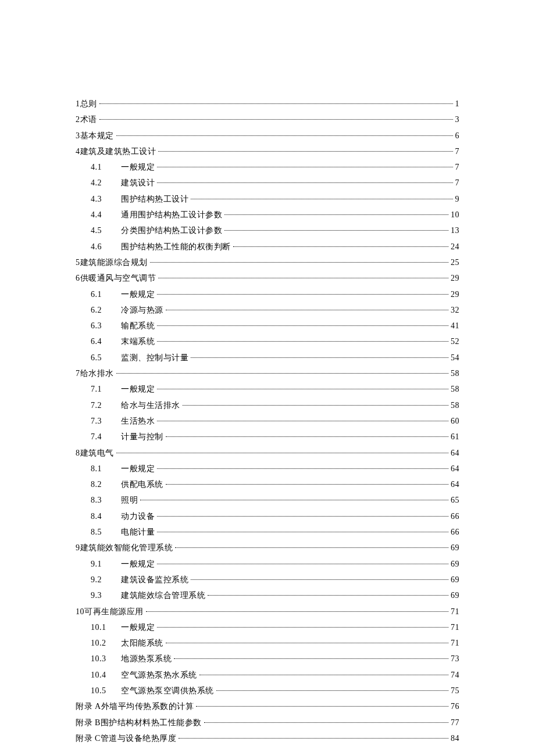  I want to click on toc-title: 术语, so click(90, 120).